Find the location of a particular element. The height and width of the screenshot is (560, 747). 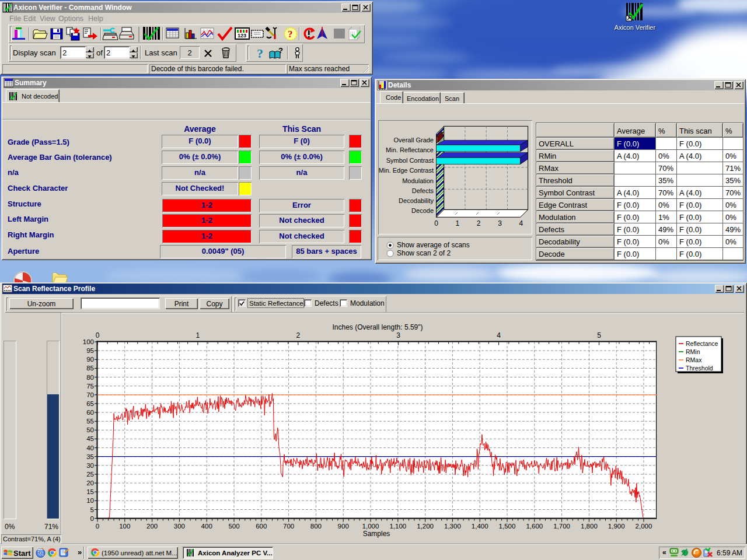

svg-text: 300 is located at coordinates (180, 526).